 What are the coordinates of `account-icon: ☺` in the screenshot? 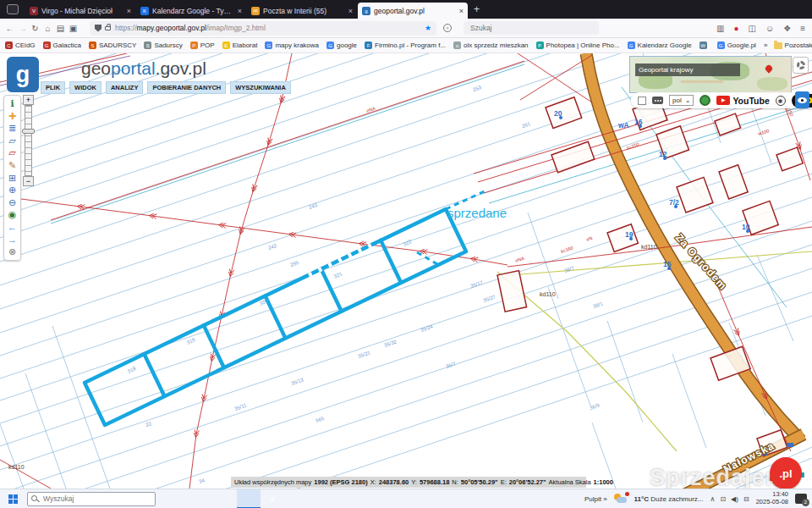 It's located at (770, 29).